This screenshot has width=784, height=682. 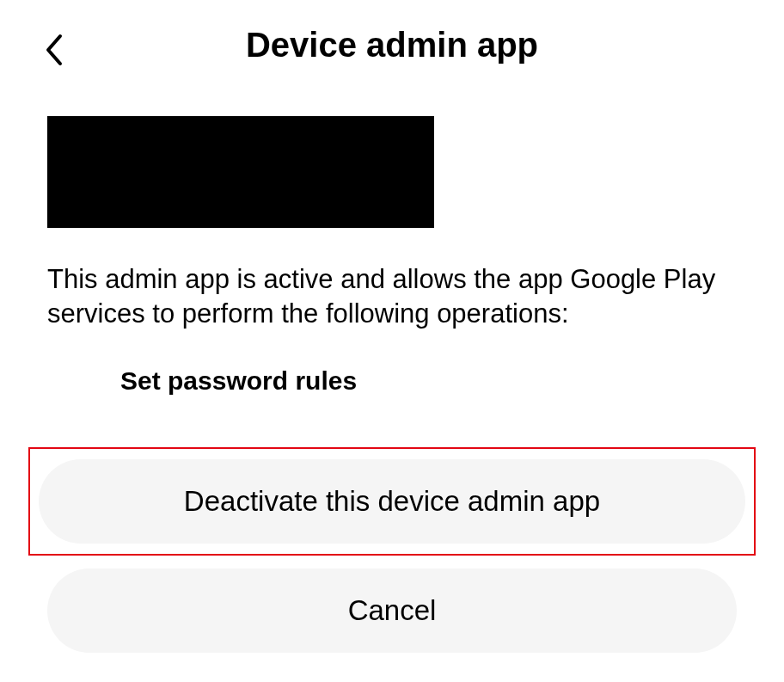 I want to click on admin-description: This admin app is active and allows the …, so click(x=392, y=298).